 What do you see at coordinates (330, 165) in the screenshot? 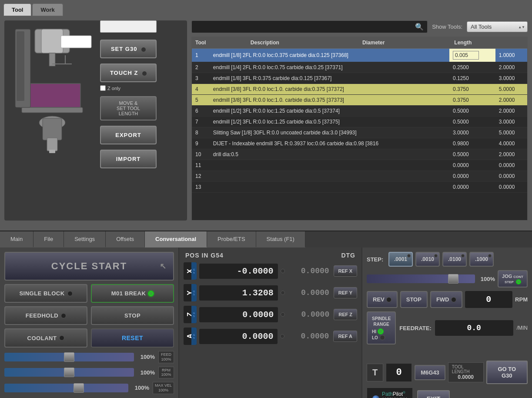
I see `cell-description` at bounding box center [330, 165].